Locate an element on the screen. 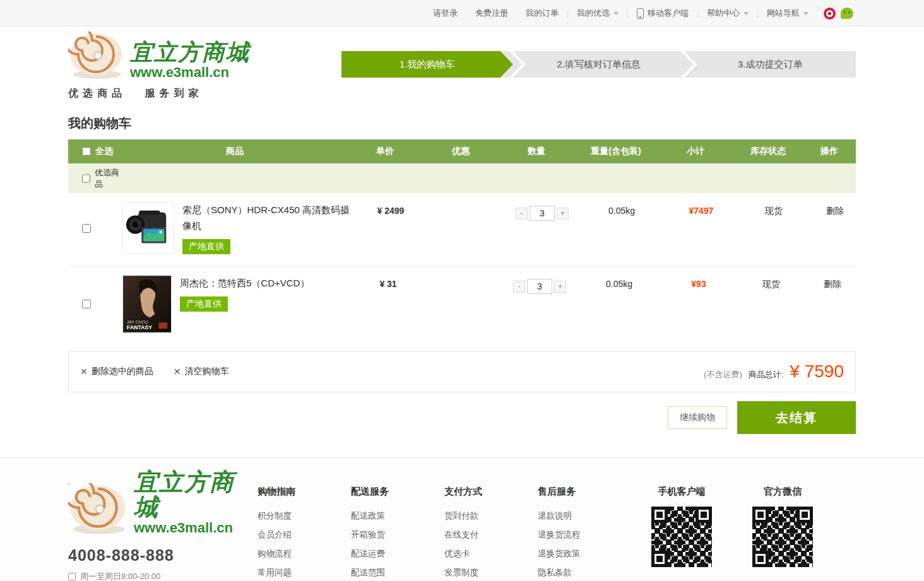 The width and height of the screenshot is (924, 581). checkout-button: 去结算 is located at coordinates (797, 418).